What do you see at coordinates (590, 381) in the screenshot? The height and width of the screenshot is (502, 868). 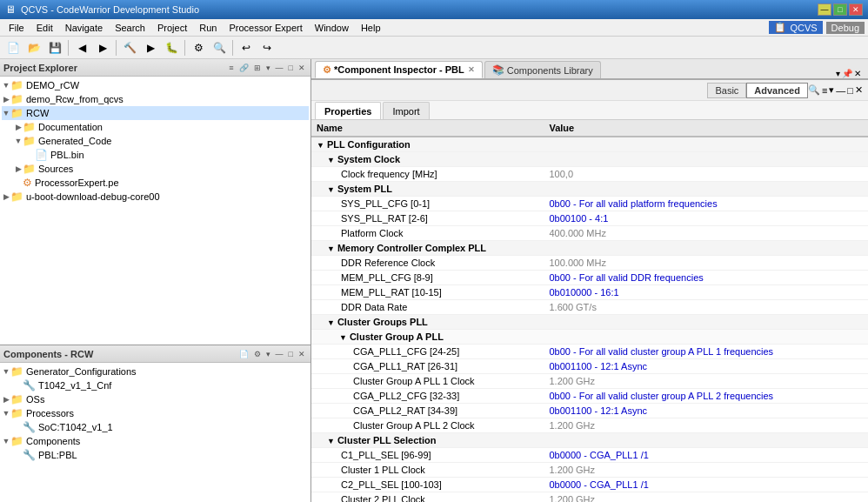 I see `table-row: Cluster Group A PLL 1 Clock1.200 GHz` at bounding box center [590, 381].